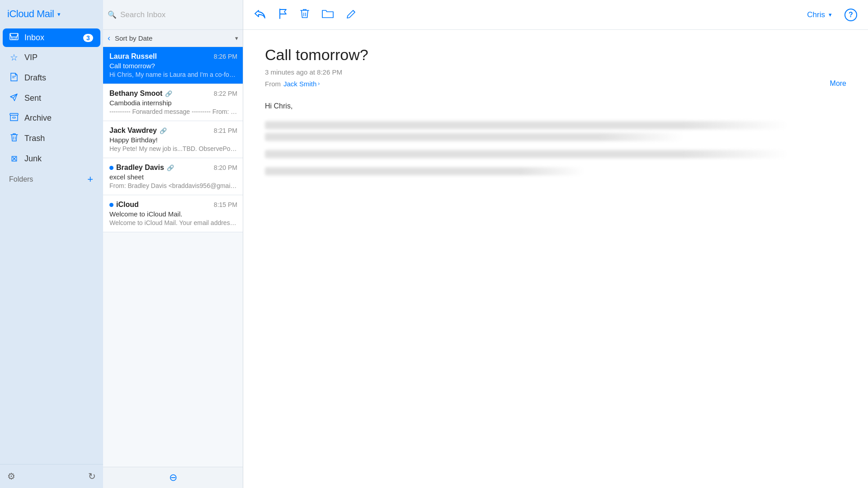 The width and height of the screenshot is (868, 488). I want to click on compose-button, so click(352, 15).